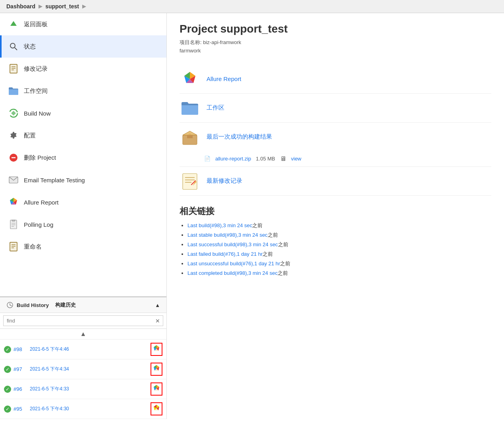 The width and height of the screenshot is (504, 421). I want to click on box-icon, so click(190, 137).